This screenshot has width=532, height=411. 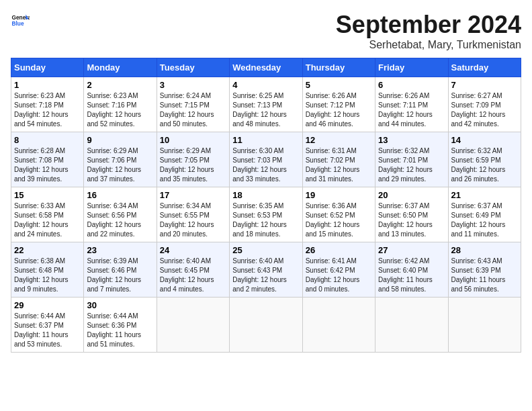 What do you see at coordinates (47, 250) in the screenshot?
I see `day-number: 22` at bounding box center [47, 250].